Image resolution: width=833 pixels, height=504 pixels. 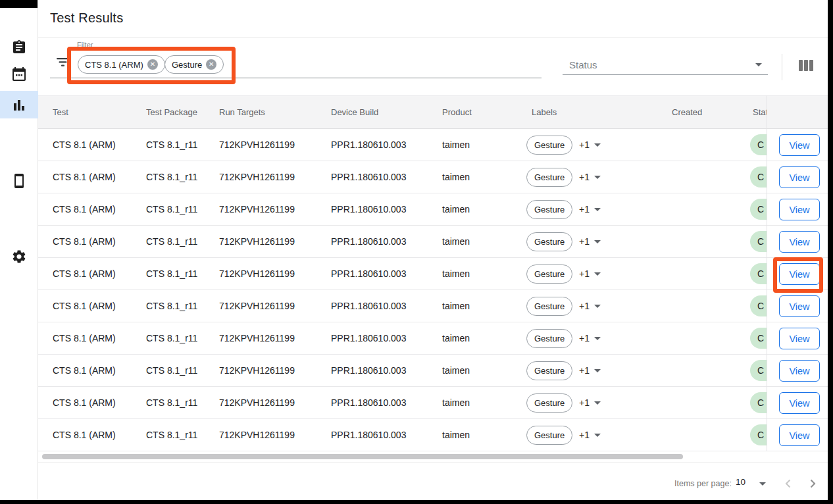 What do you see at coordinates (19, 47) in the screenshot?
I see `sidebar-item-tests` at bounding box center [19, 47].